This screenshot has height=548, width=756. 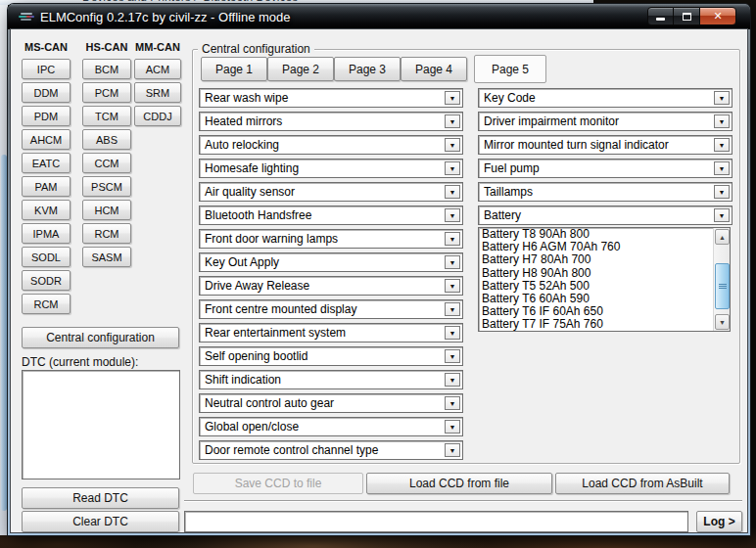 What do you see at coordinates (107, 186) in the screenshot?
I see `module-button: PSCM` at bounding box center [107, 186].